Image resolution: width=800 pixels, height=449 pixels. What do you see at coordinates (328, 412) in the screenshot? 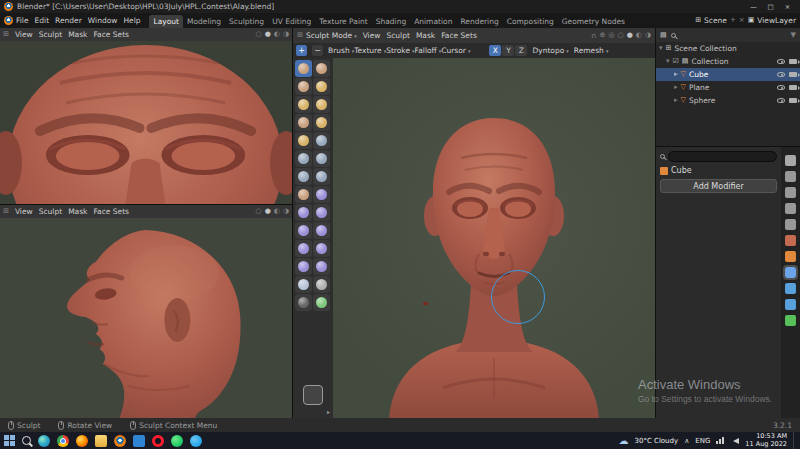
I see `toolbar-expand-icon: ▸` at bounding box center [328, 412].